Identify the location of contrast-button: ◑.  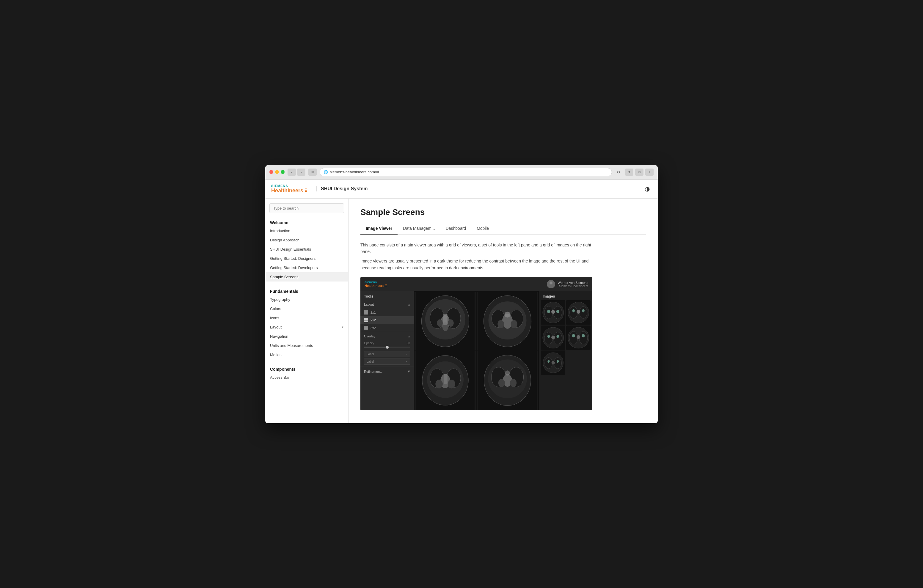
(647, 189).